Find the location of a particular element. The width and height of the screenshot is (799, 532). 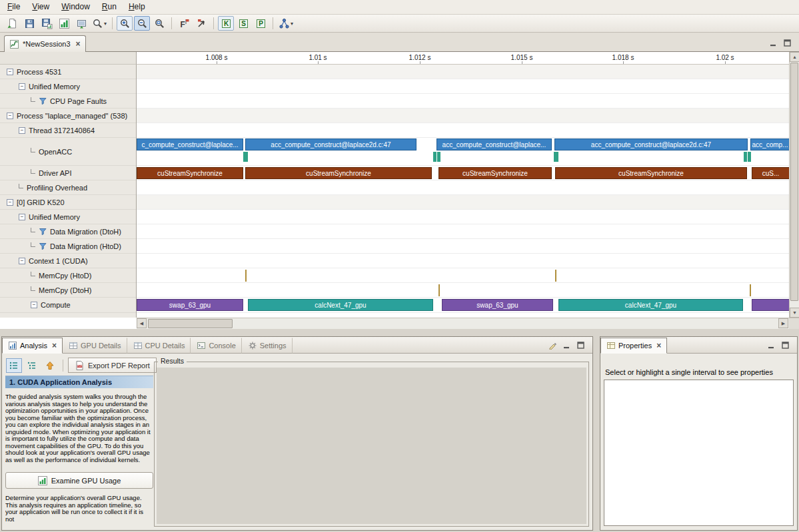

vertical-scrollbar: ▲ ▼ is located at coordinates (794, 185).